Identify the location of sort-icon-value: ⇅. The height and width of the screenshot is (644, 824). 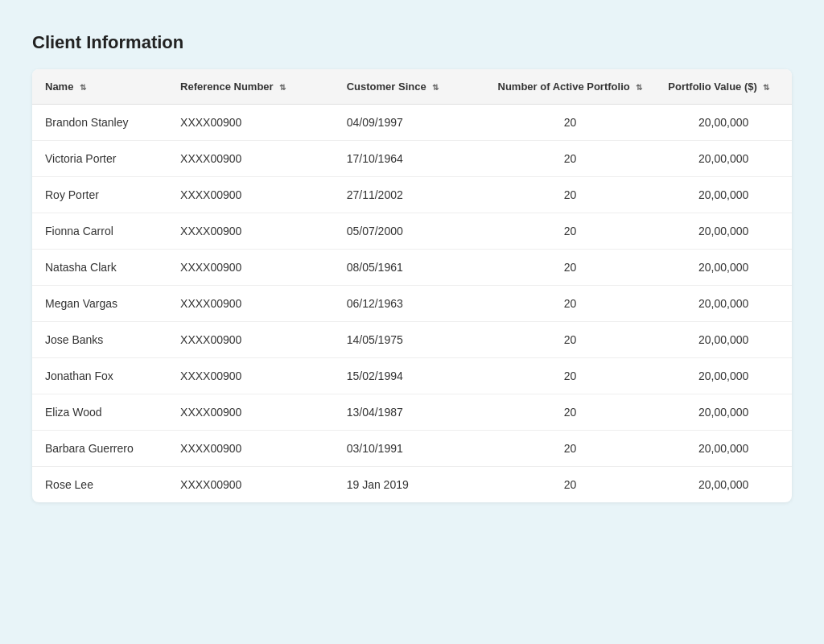
(766, 87).